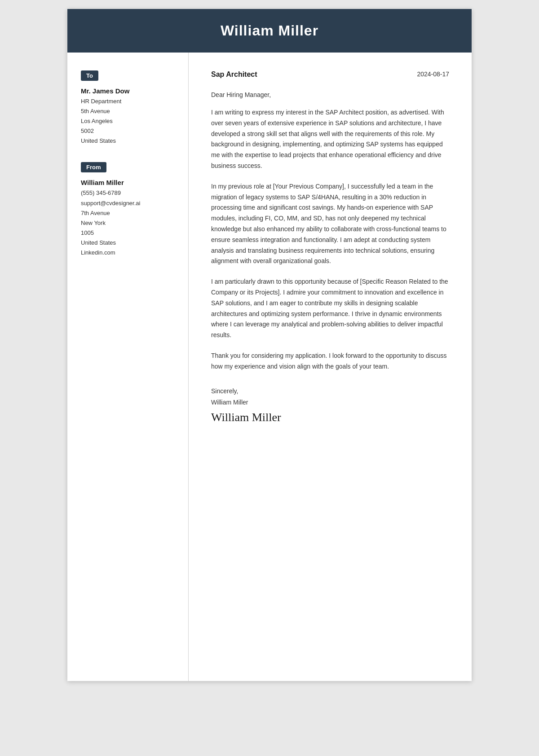  Describe the element at coordinates (128, 121) in the screenshot. I see `to-line3: Los Angeles` at that location.